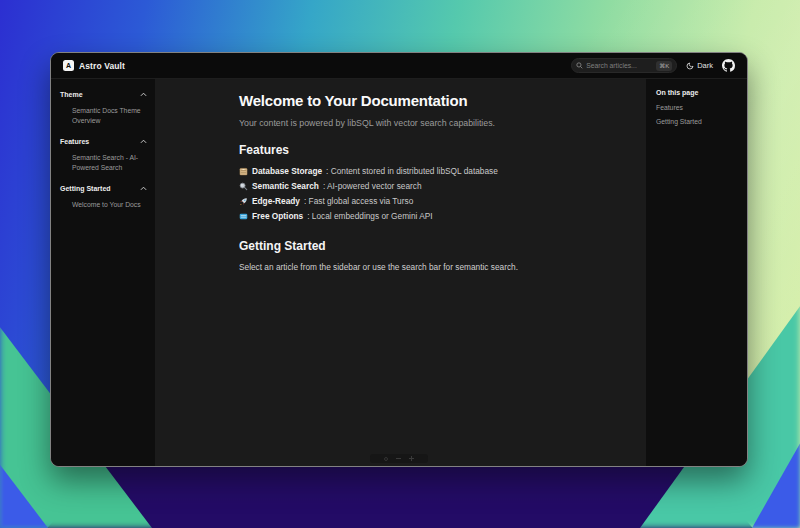 The image size is (800, 528). Describe the element at coordinates (386, 459) in the screenshot. I see `pointer-mode-button` at that location.